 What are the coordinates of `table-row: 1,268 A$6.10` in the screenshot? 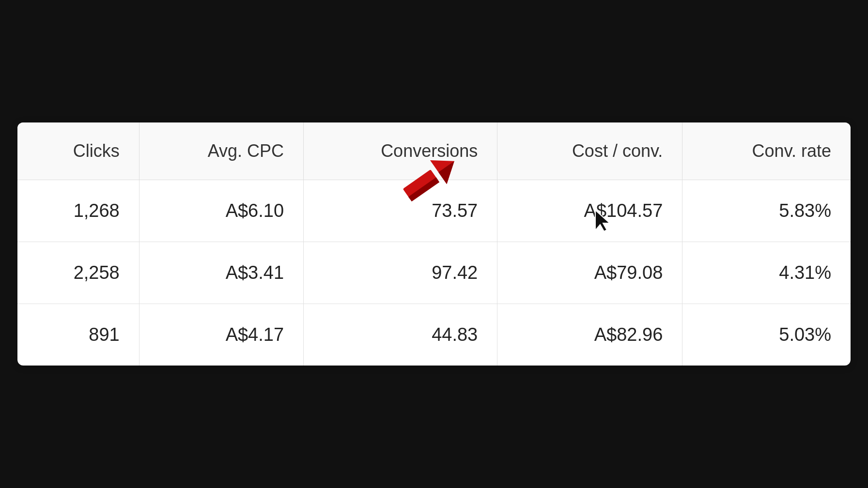 It's located at (434, 211).